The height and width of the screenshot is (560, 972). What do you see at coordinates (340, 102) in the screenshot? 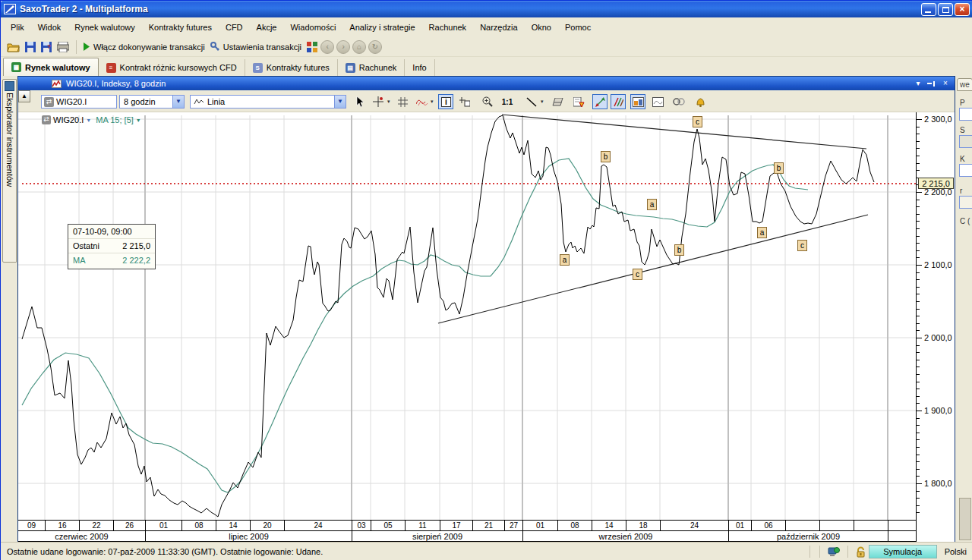
I see `chart-type-dropdown-arrow: ▼` at bounding box center [340, 102].